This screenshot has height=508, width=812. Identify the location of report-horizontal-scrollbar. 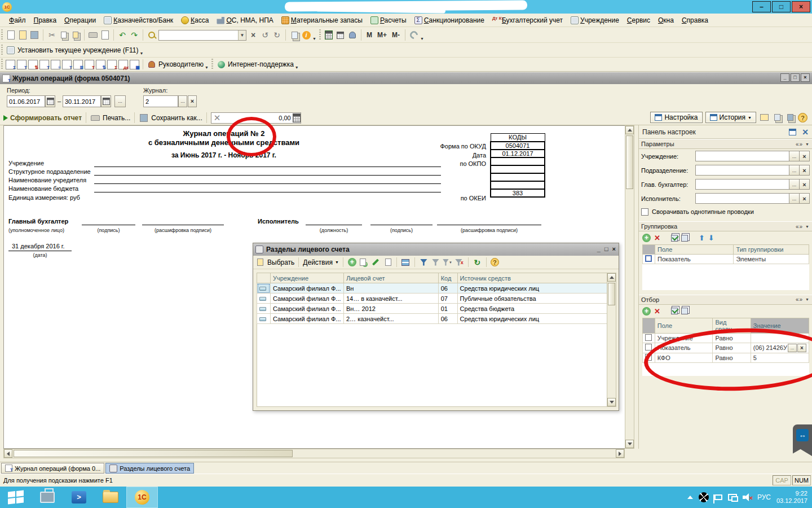
(314, 454).